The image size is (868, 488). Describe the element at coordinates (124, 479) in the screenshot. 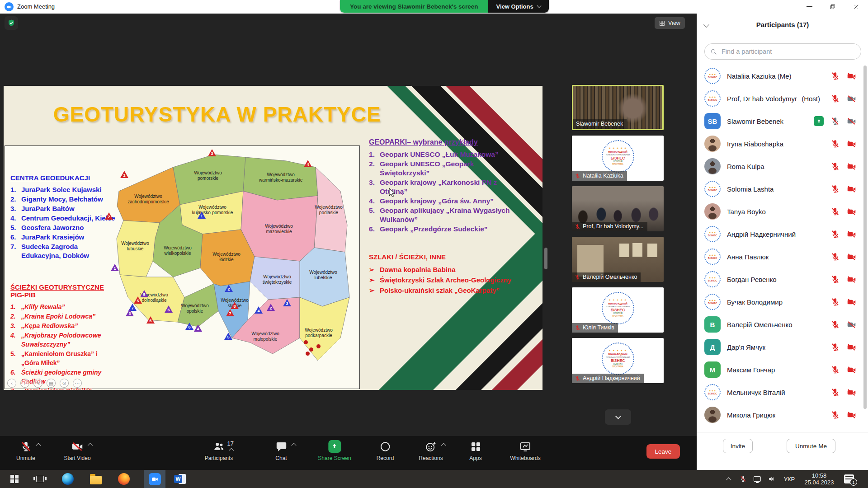

I see `taskbar-firefox` at that location.